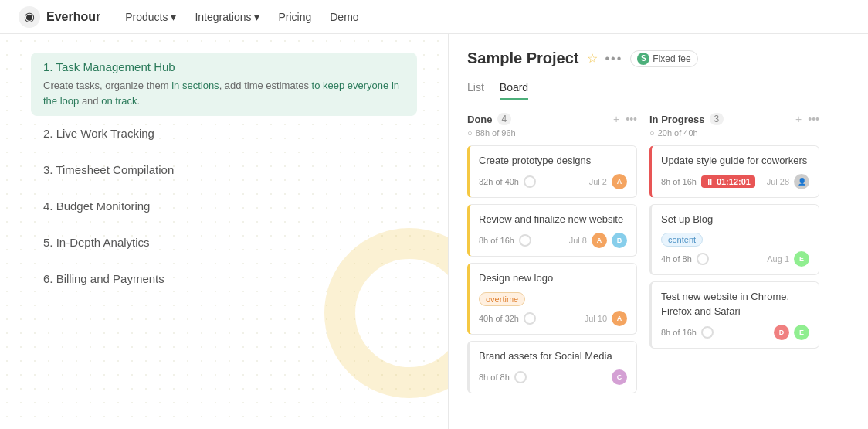 This screenshot has width=868, height=429. I want to click on nav-integrations: Integrations ▾, so click(227, 17).